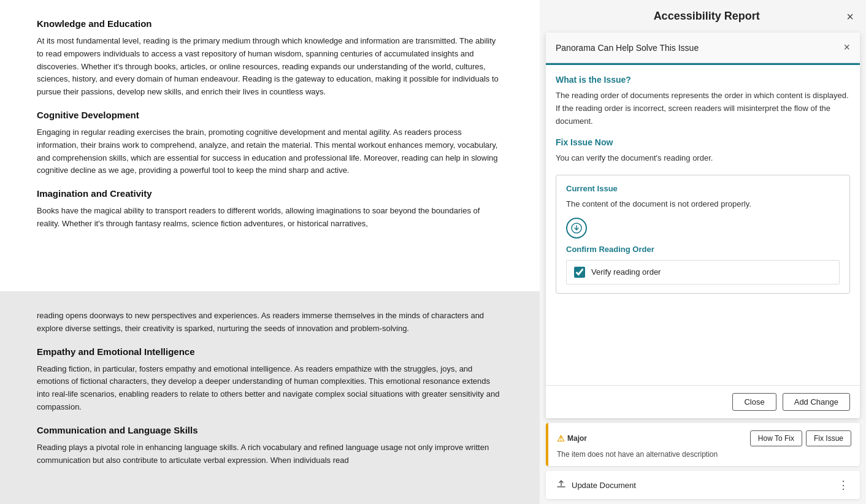  I want to click on how-to-fix-button: How To Fix, so click(776, 438).